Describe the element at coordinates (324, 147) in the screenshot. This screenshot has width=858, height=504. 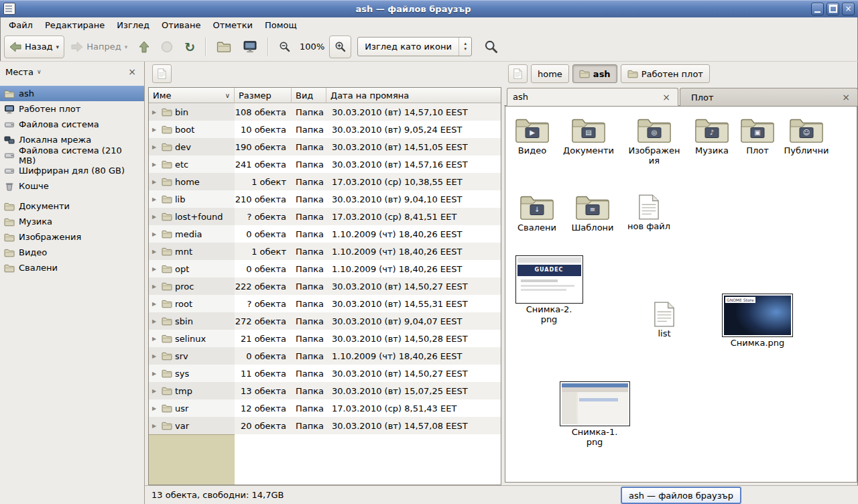
I see `table-row: ▶dev190 обектаПапка30.03.2010 (вт) 14,51…` at that location.